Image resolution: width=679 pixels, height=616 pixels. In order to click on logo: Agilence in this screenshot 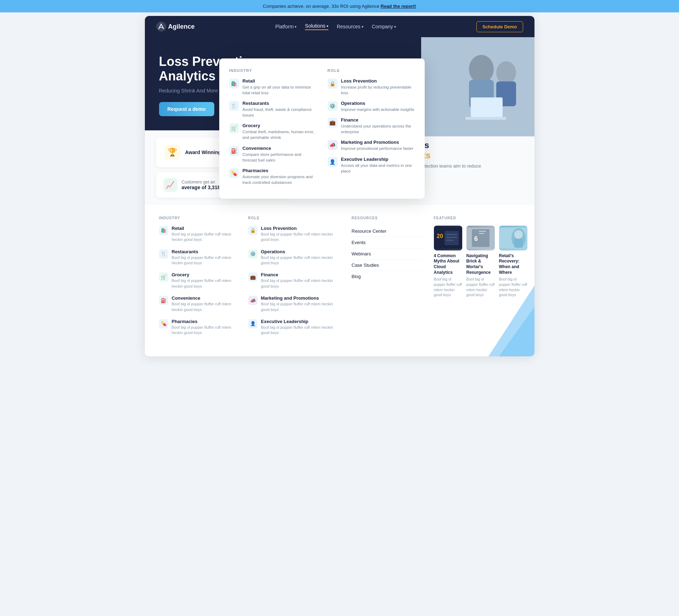, I will do `click(176, 27)`.